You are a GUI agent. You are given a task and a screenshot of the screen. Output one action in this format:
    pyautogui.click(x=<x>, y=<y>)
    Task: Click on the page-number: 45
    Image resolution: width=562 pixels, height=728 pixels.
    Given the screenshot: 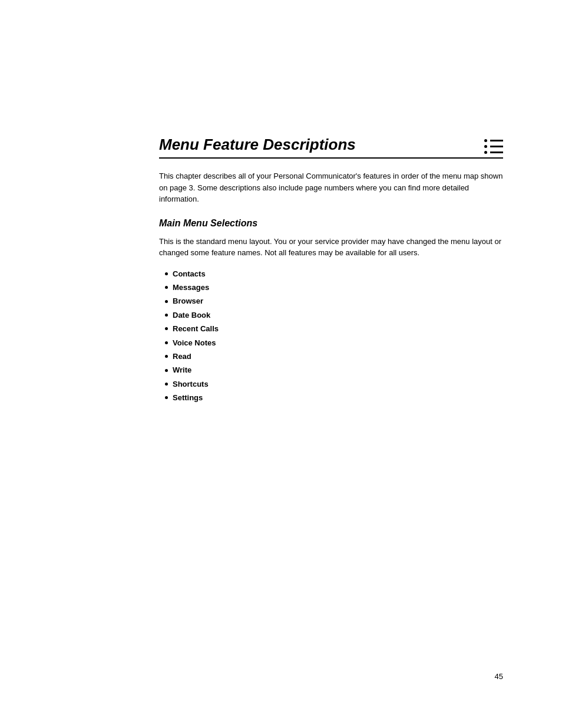 What is the action you would take?
    pyautogui.click(x=499, y=677)
    